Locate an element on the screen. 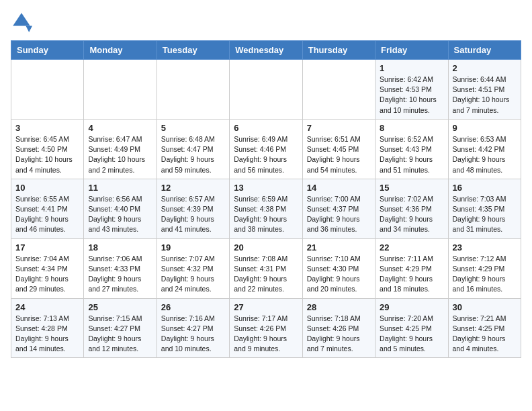  day-number: 1 is located at coordinates (411, 68).